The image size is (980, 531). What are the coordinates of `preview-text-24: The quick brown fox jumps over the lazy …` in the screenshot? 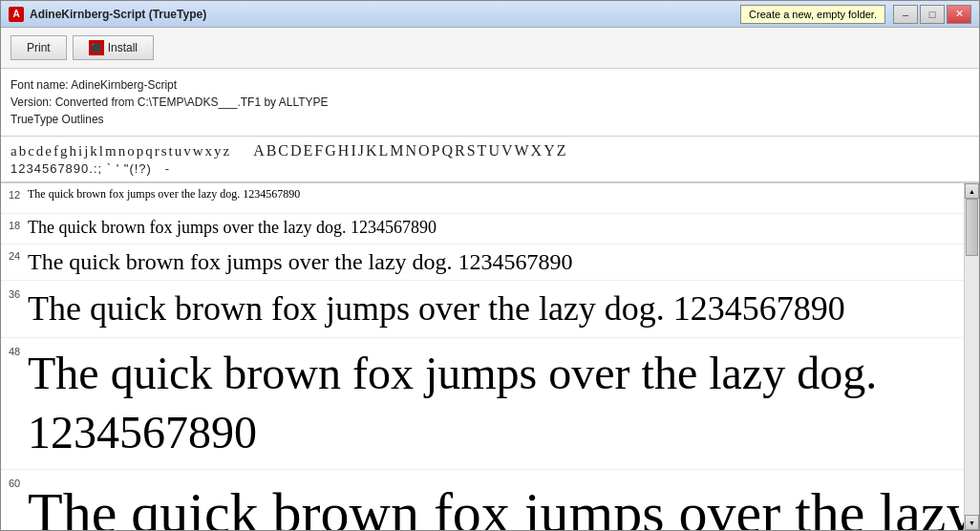 It's located at (496, 262).